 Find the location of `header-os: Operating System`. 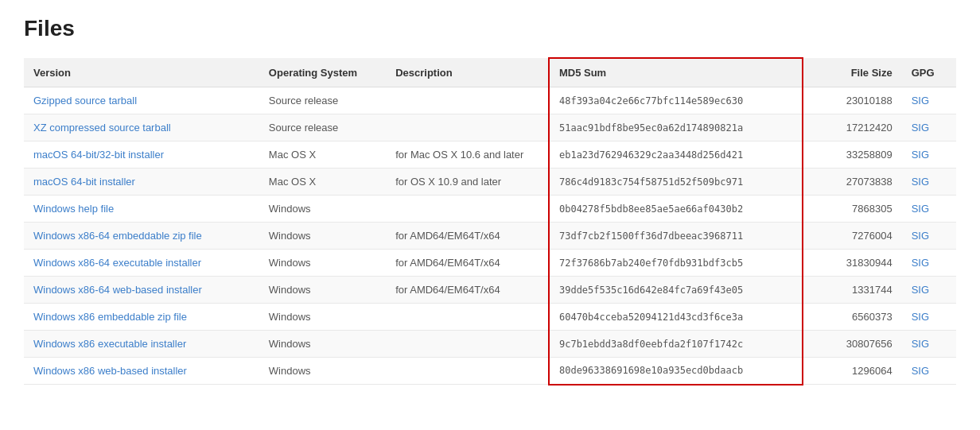

header-os: Operating System is located at coordinates (323, 73).